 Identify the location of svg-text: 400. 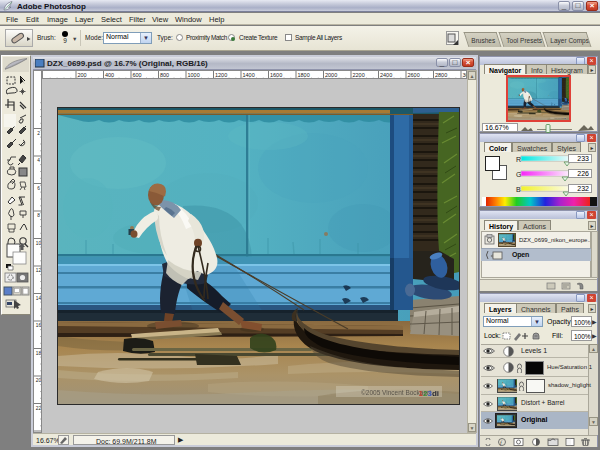
(110, 75).